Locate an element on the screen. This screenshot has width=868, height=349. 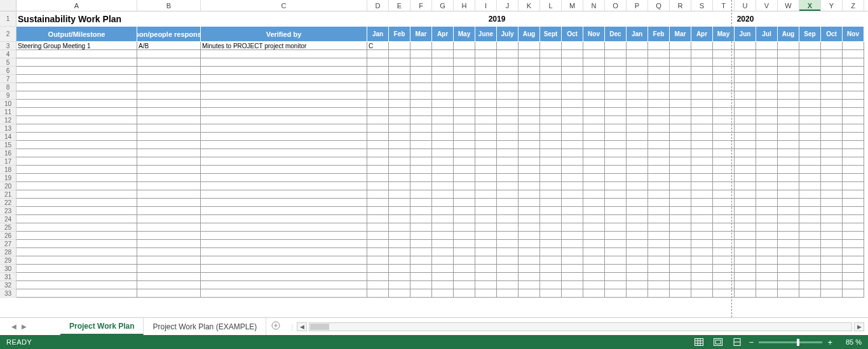
cell-X3 is located at coordinates (810, 46).